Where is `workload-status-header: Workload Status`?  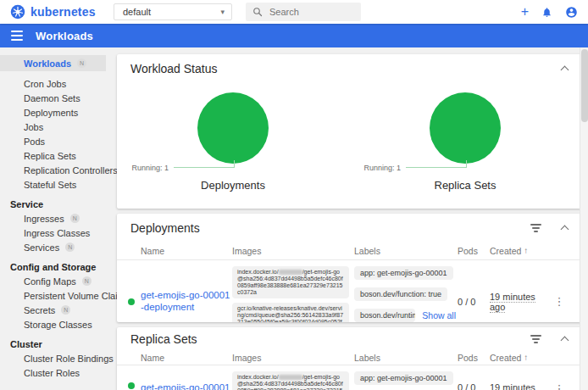
workload-status-header: Workload Status is located at coordinates (349, 68).